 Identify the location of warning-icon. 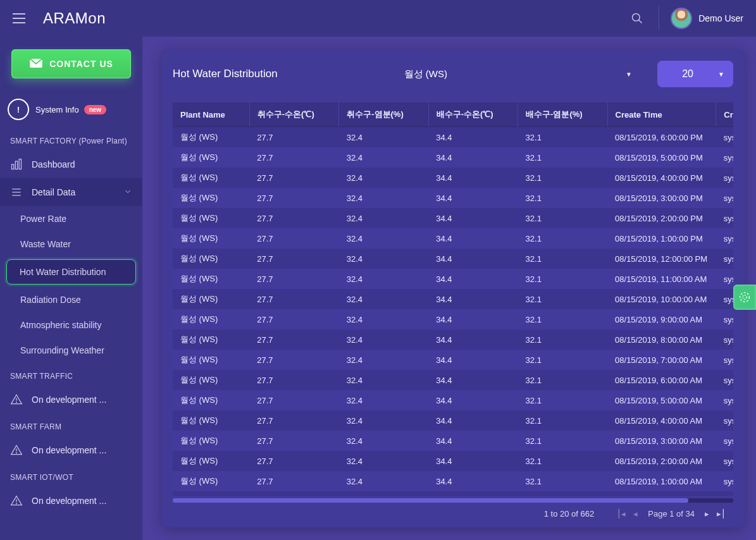
(17, 450).